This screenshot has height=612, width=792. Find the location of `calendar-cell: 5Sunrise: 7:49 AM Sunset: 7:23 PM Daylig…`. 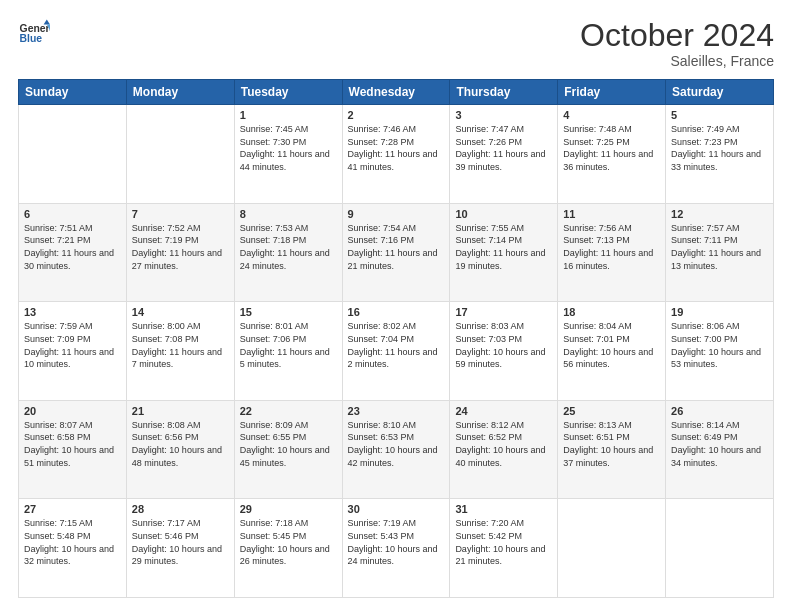

calendar-cell: 5Sunrise: 7:49 AM Sunset: 7:23 PM Daylig… is located at coordinates (720, 154).